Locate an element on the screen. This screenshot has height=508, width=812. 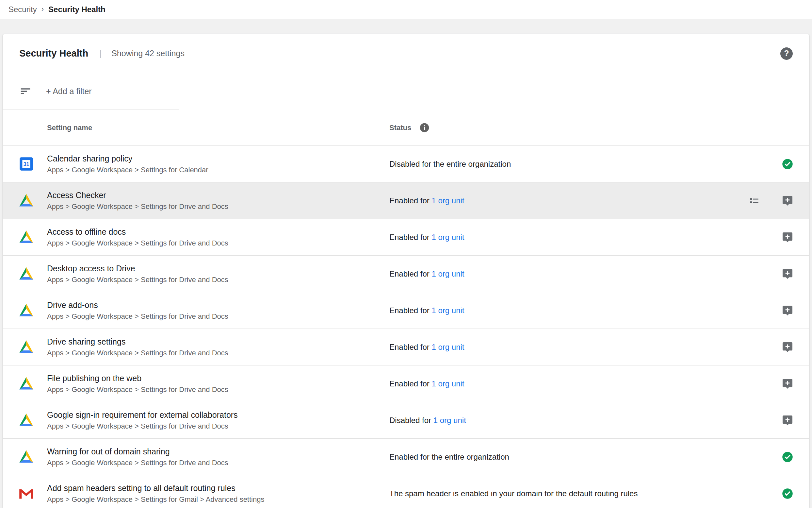
setting-status: Disabled for the entire organization is located at coordinates (569, 164).